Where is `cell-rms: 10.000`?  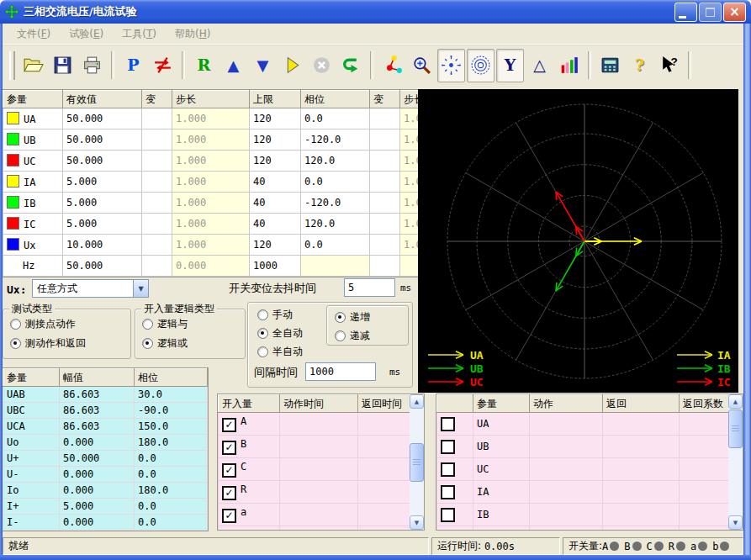
cell-rms: 10.000 is located at coordinates (103, 246).